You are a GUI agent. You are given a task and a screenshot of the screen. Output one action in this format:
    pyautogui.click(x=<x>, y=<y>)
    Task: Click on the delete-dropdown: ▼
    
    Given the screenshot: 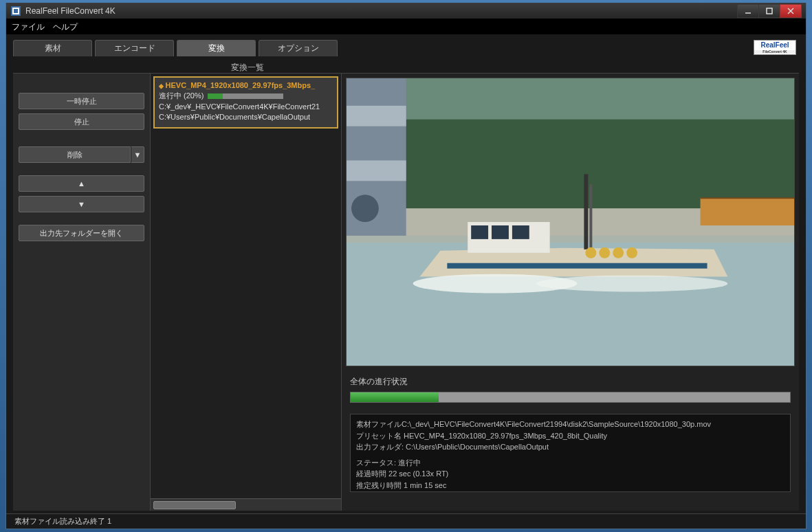 What is the action you would take?
    pyautogui.click(x=138, y=155)
    